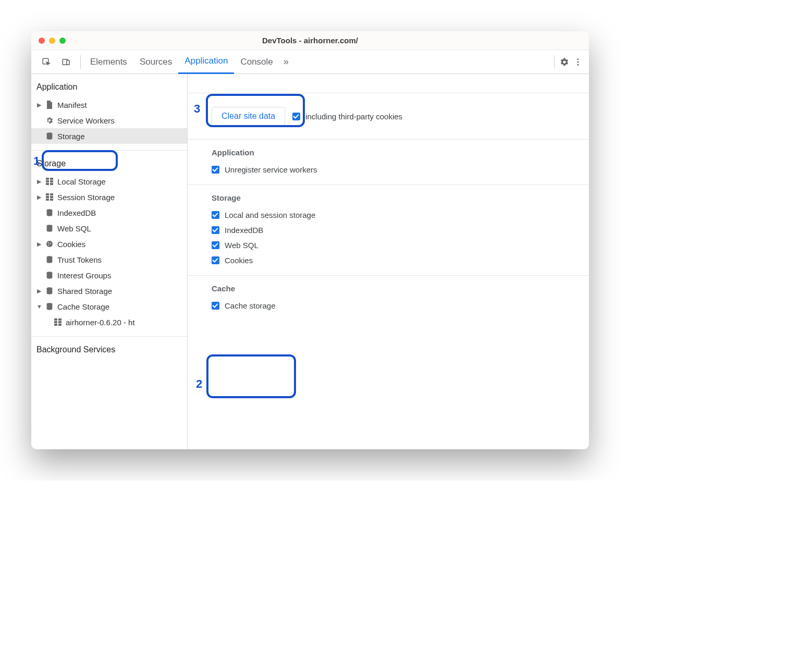 This screenshot has height=664, width=812. I want to click on traffic-lights, so click(52, 41).